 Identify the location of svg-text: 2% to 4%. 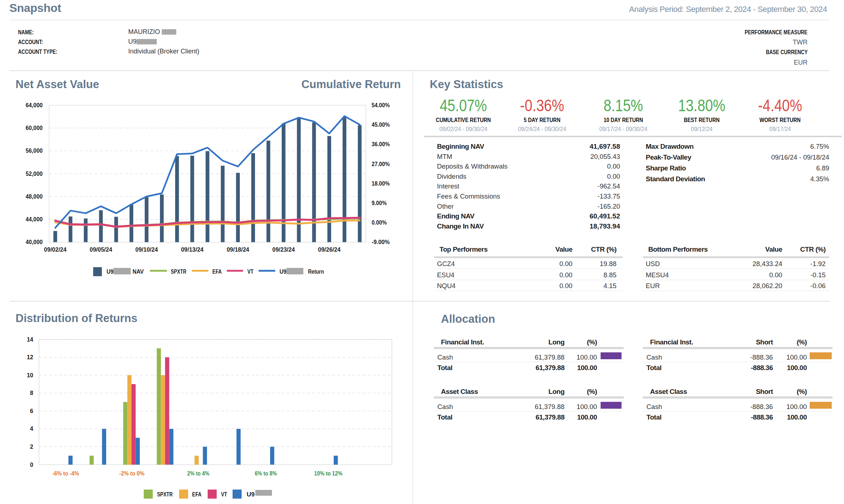
(199, 474).